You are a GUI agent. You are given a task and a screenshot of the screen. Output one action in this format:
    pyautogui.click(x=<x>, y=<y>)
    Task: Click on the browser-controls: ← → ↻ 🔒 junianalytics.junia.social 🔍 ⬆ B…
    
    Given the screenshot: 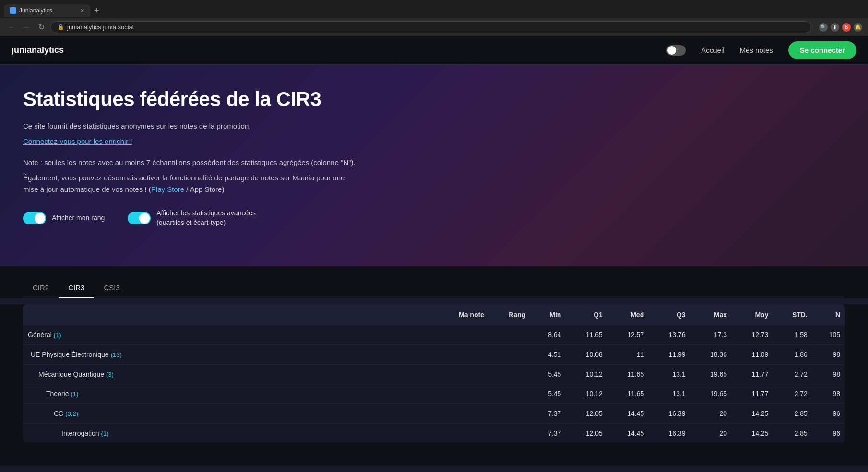 What is the action you would take?
    pyautogui.click(x=434, y=27)
    